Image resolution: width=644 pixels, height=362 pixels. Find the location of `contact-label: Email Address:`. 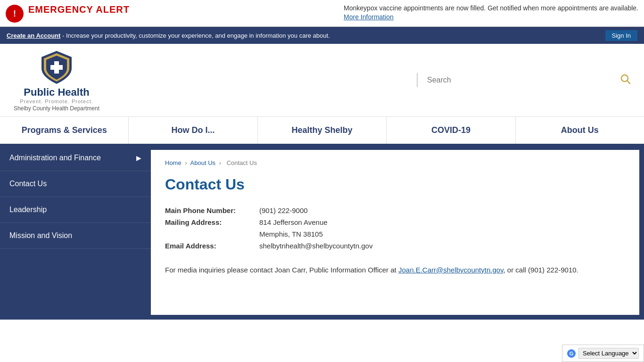

contact-label: Email Address: is located at coordinates (212, 246).